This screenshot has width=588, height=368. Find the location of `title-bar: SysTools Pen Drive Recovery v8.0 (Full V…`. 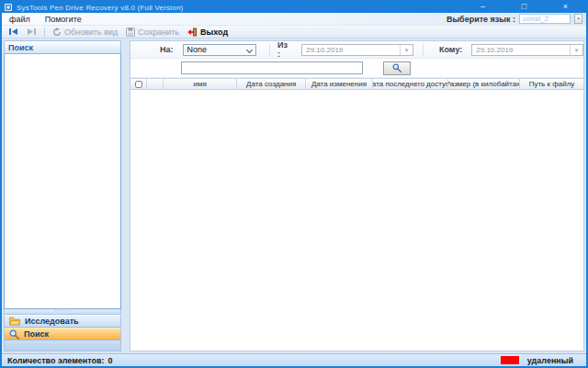

title-bar: SysTools Pen Drive Recovery v8.0 (Full V… is located at coordinates (294, 7).